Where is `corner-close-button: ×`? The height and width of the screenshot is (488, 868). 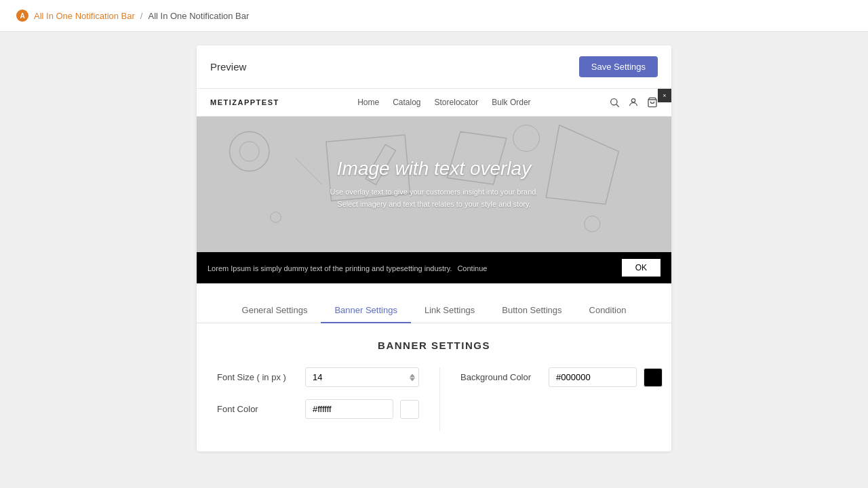
corner-close-button: × is located at coordinates (665, 96).